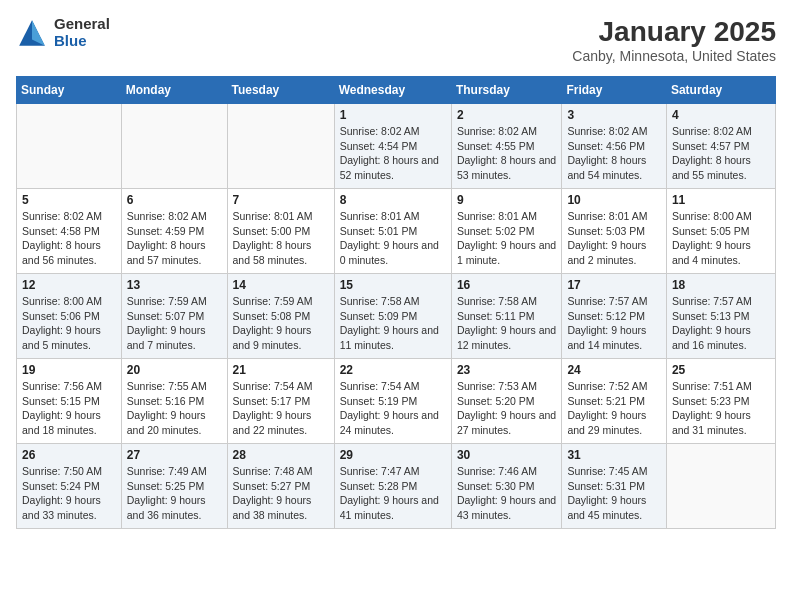  What do you see at coordinates (281, 370) in the screenshot?
I see `day-number: 21` at bounding box center [281, 370].